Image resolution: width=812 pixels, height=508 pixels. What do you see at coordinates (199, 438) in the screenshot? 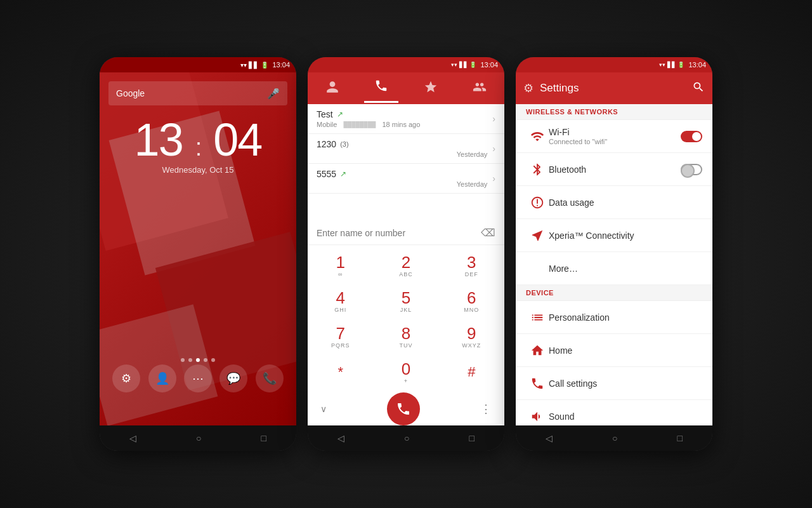
I see `home-button-home: ○` at bounding box center [199, 438].